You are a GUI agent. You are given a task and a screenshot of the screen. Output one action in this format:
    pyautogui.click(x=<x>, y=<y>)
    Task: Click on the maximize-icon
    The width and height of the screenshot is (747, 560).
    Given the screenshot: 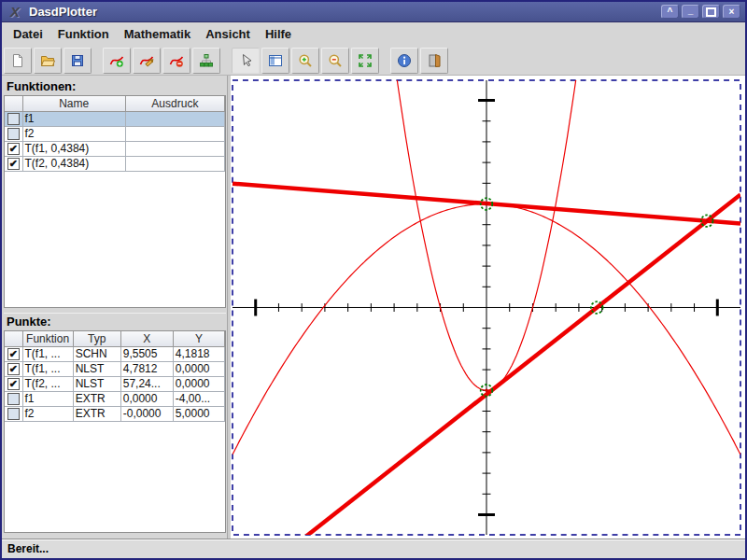 What is the action you would take?
    pyautogui.click(x=712, y=12)
    